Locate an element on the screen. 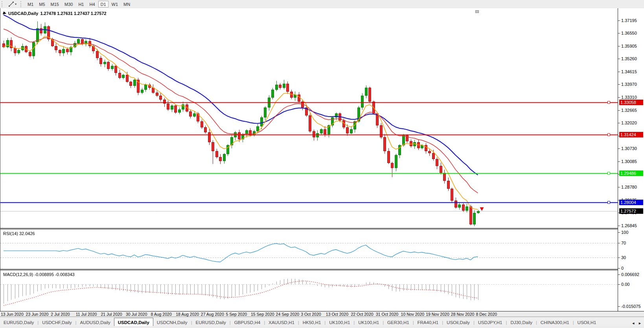 This screenshot has width=644, height=328. date-label: 13 Oct 2020 is located at coordinates (337, 314).